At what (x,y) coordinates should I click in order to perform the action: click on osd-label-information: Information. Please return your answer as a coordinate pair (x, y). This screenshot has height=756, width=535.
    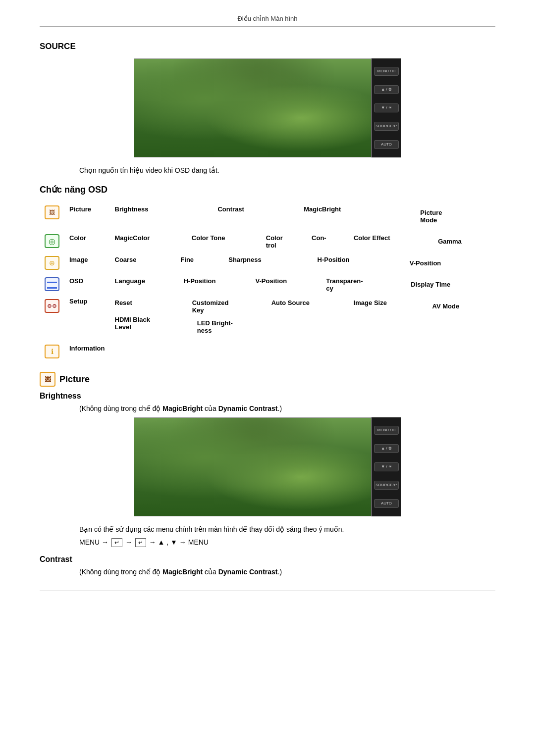
    Looking at the image, I should click on (87, 352).